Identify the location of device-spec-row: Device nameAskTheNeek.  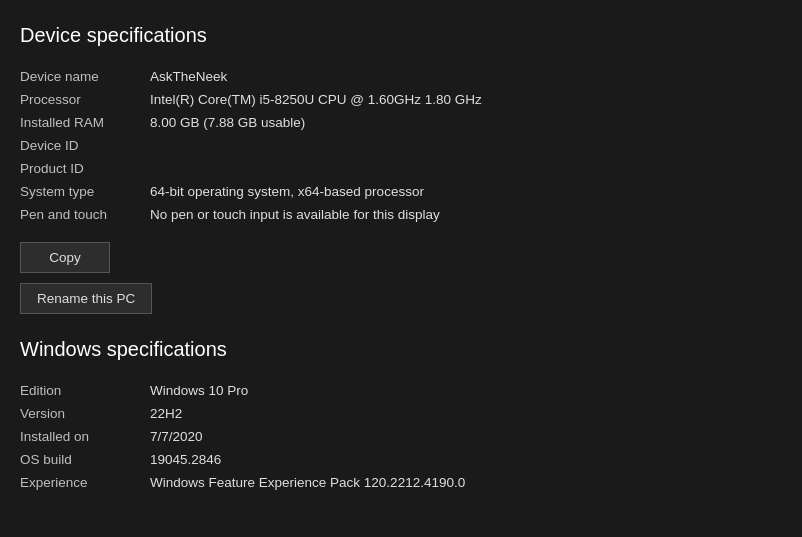
(401, 76).